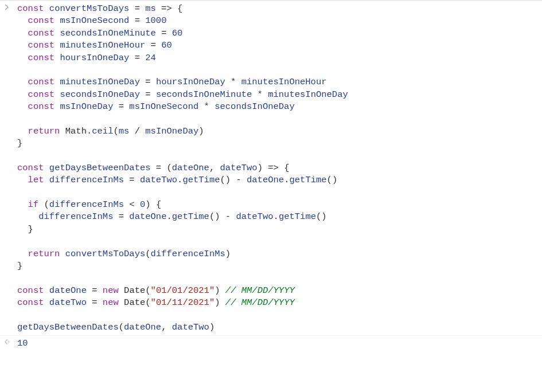  I want to click on function-call: convertMsToDays, so click(106, 254).